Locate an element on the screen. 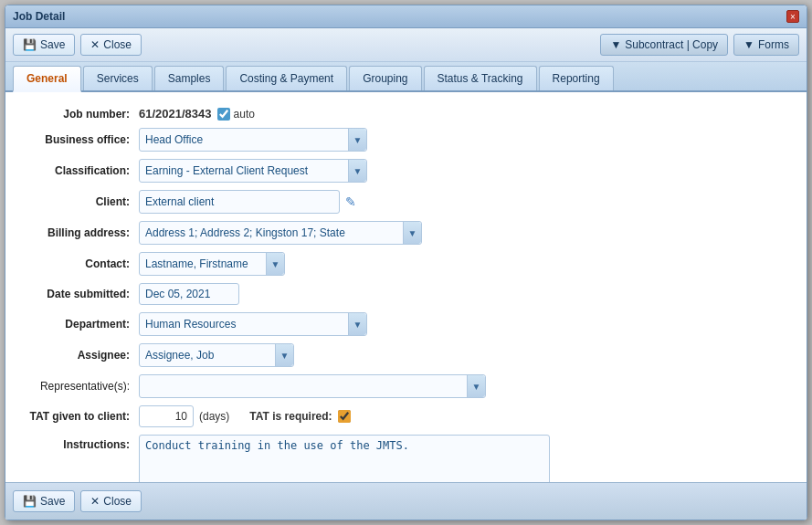  bottom-close-icon: ✕ is located at coordinates (95, 501).